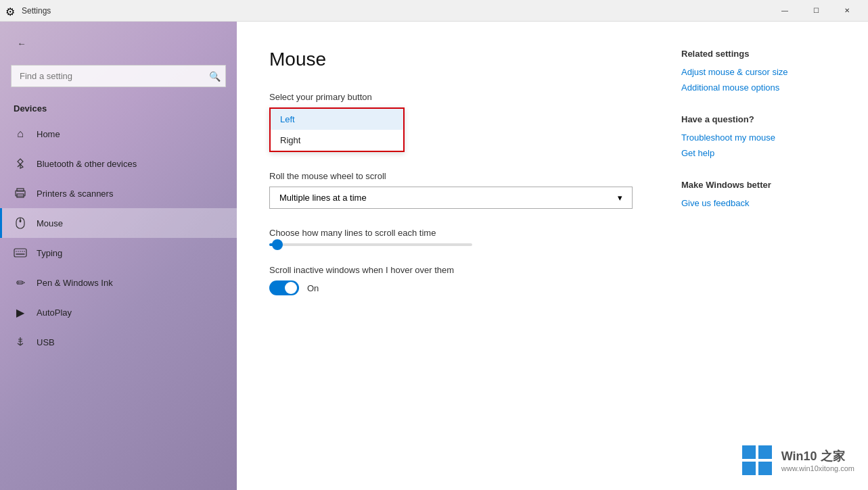 The width and height of the screenshot is (868, 490). I want to click on sidebar-item-label: Bluetooth & other devices, so click(87, 164).